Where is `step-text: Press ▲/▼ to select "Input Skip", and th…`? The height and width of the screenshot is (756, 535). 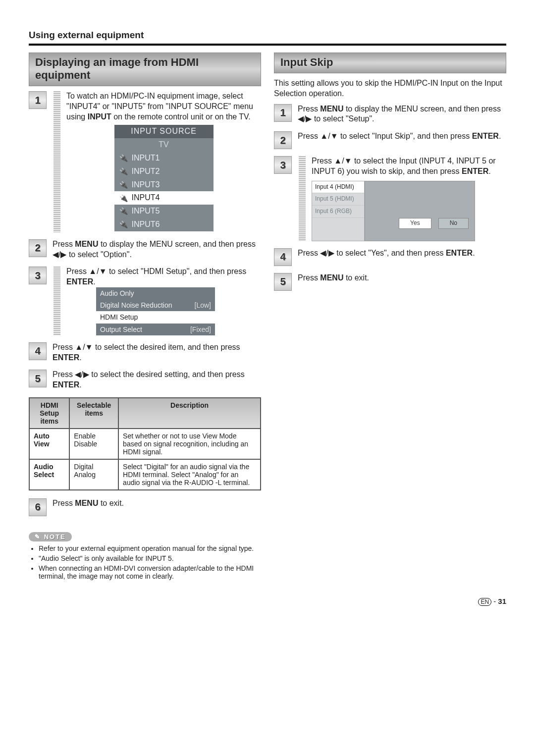 step-text: Press ▲/▼ to select "Input Skip", and th… is located at coordinates (402, 137).